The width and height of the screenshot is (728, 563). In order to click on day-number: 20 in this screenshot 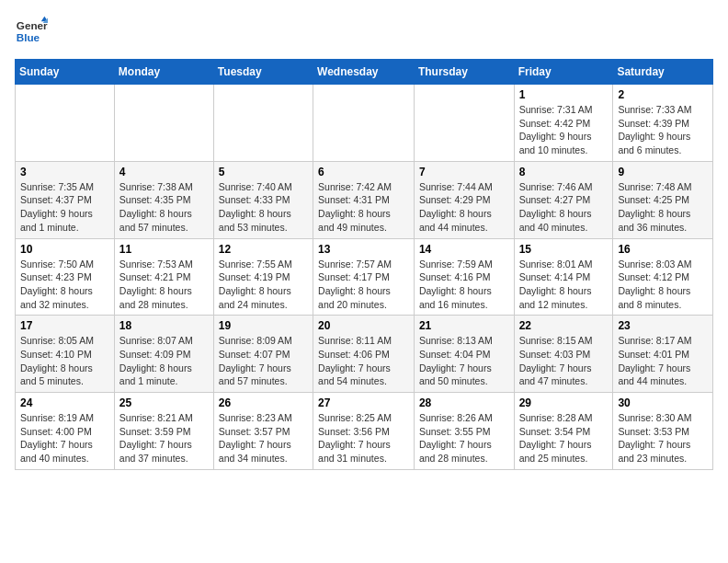, I will do `click(364, 326)`.